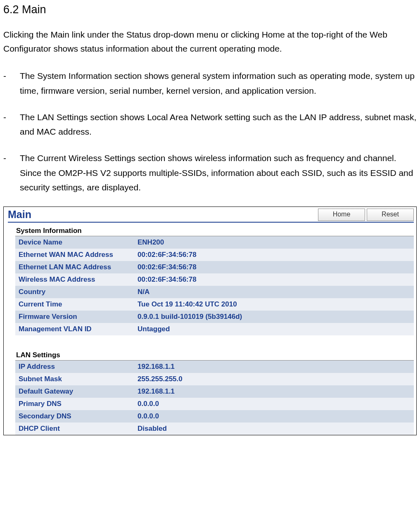 This screenshot has height=508, width=420. I want to click on list-item: - The LAN Settings section shows Local A…, so click(210, 125).